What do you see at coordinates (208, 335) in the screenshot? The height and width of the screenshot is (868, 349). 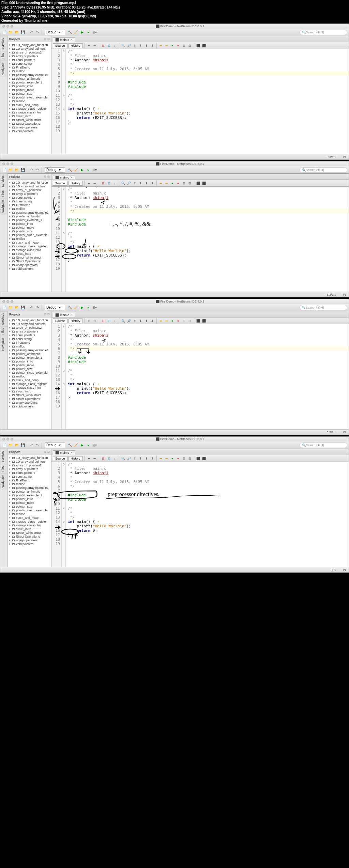 I see `code-line: * Author: shibaji` at bounding box center [208, 335].